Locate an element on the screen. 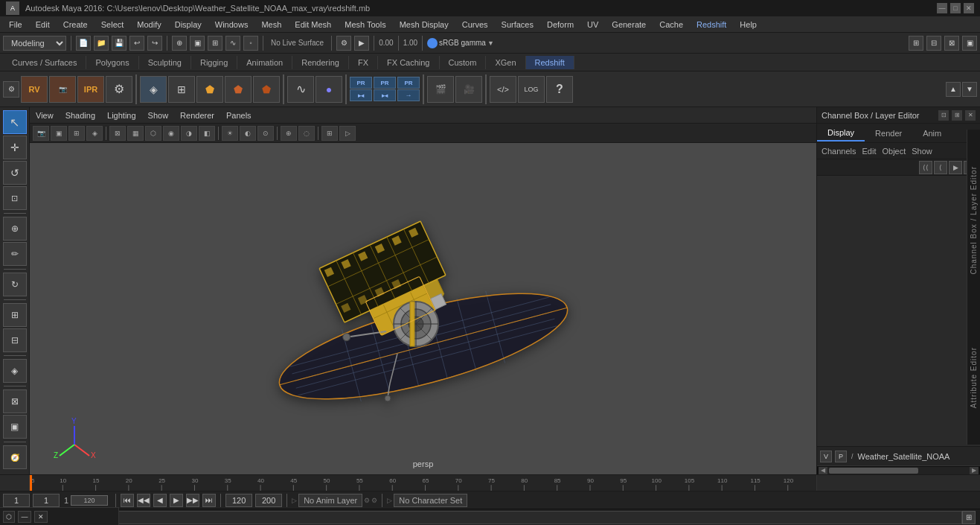 This screenshot has height=525, width=980. tab-redshift: Redshift is located at coordinates (551, 63).